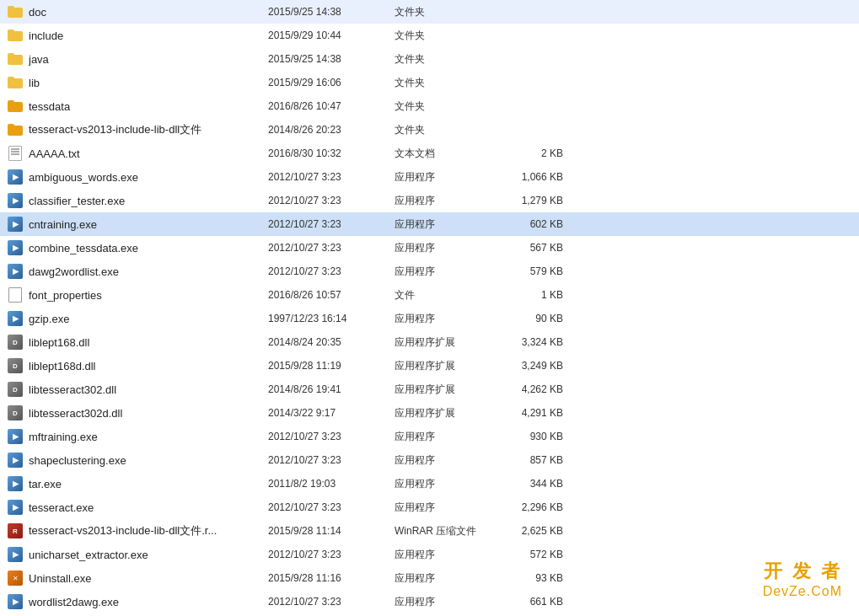 The image size is (859, 616). Describe the element at coordinates (525, 366) in the screenshot. I see `file-size: 3,249 KB` at that location.